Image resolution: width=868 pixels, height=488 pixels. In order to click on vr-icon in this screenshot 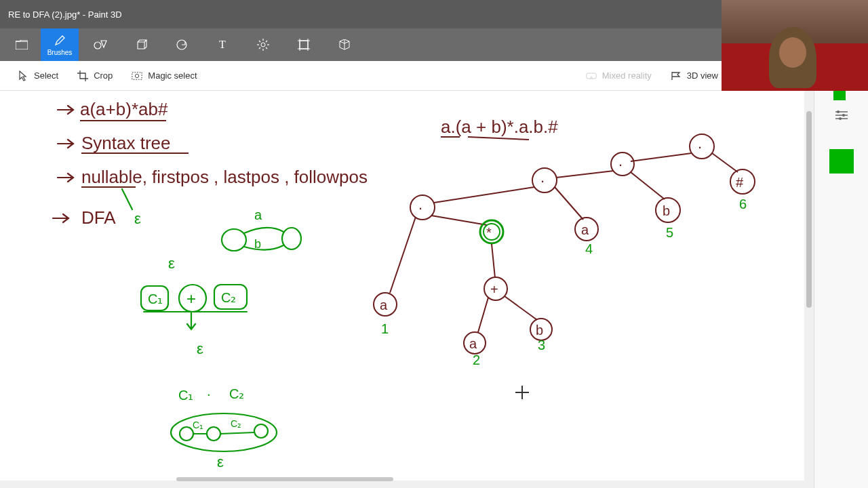, I will do `click(591, 76)`.